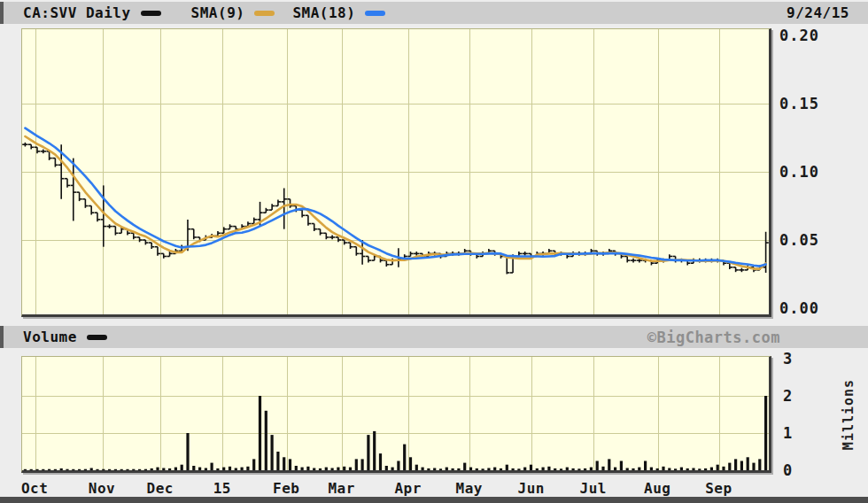 Image resolution: width=868 pixels, height=503 pixels. Describe the element at coordinates (82, 12) in the screenshot. I see `price-legend-item: CA:SVV Daily` at that location.